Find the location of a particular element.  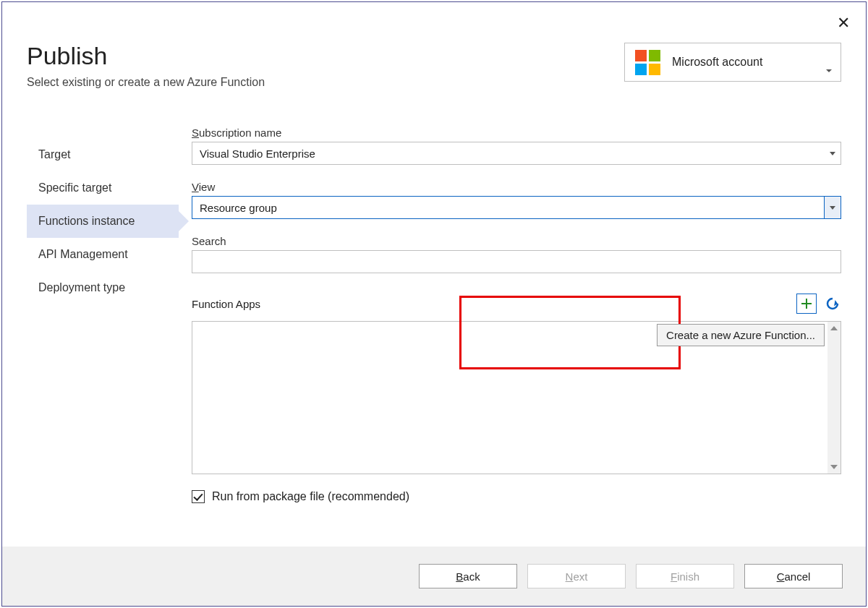

create-function-tooltip: Create a new Azure Function... is located at coordinates (741, 335).